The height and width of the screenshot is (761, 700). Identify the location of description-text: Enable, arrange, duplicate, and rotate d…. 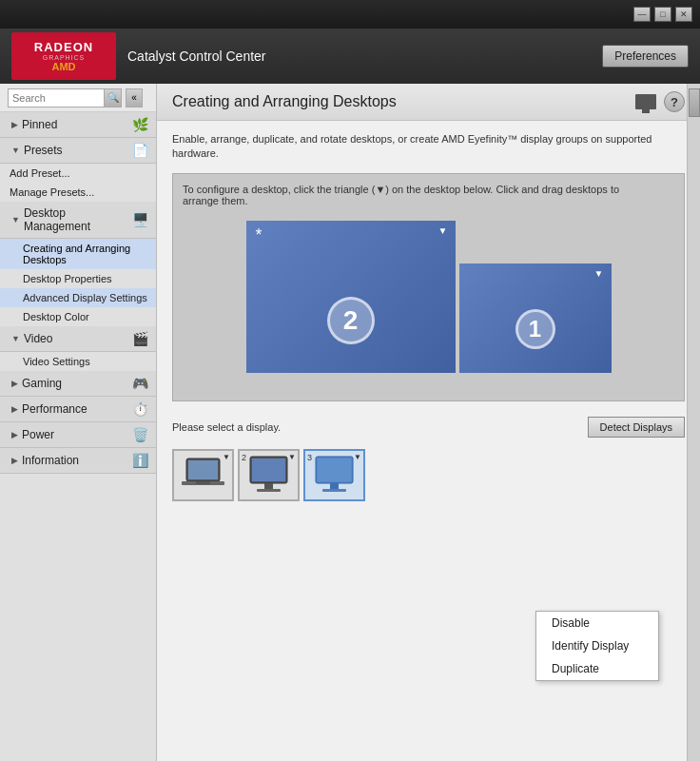
(428, 146).